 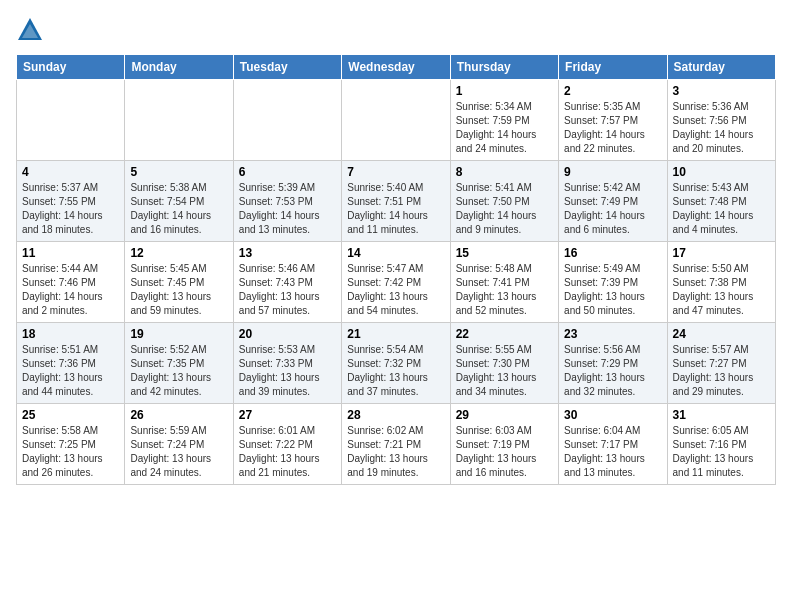 What do you see at coordinates (288, 415) in the screenshot?
I see `day-number: 27` at bounding box center [288, 415].